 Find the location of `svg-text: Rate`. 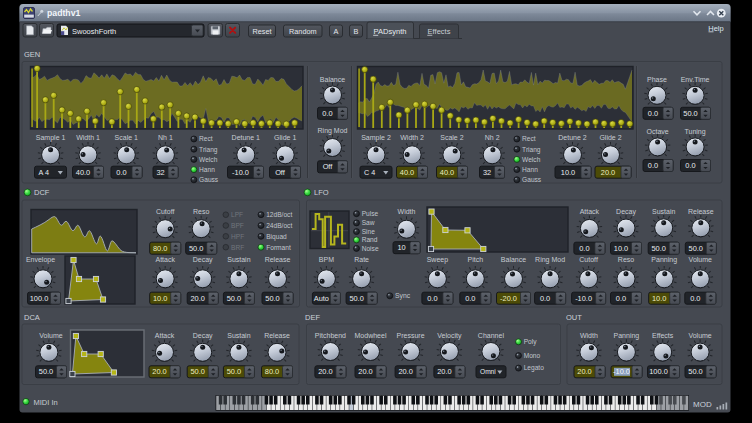

svg-text: Rate is located at coordinates (362, 260).